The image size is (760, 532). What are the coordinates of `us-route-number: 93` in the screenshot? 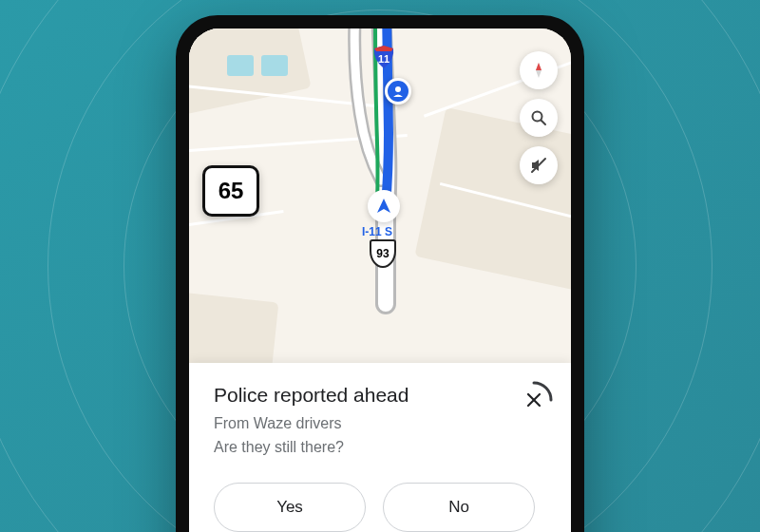 It's located at (382, 254).